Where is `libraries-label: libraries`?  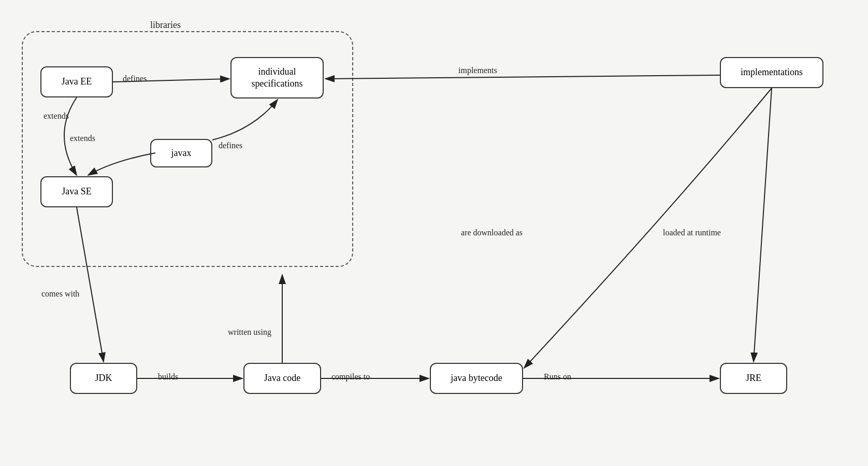 libraries-label: libraries is located at coordinates (166, 25).